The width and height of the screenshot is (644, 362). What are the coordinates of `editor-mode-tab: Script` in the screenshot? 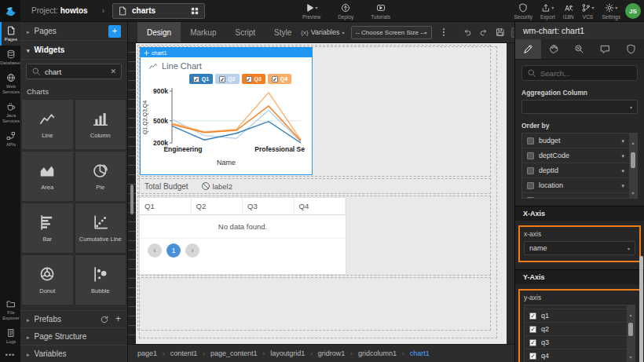 It's located at (246, 32).